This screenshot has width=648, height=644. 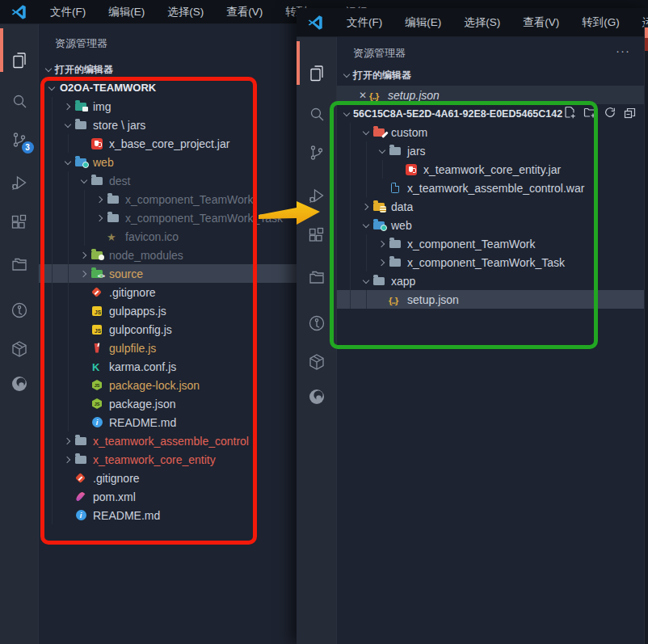 What do you see at coordinates (493, 207) in the screenshot?
I see `tree-row: data` at bounding box center [493, 207].